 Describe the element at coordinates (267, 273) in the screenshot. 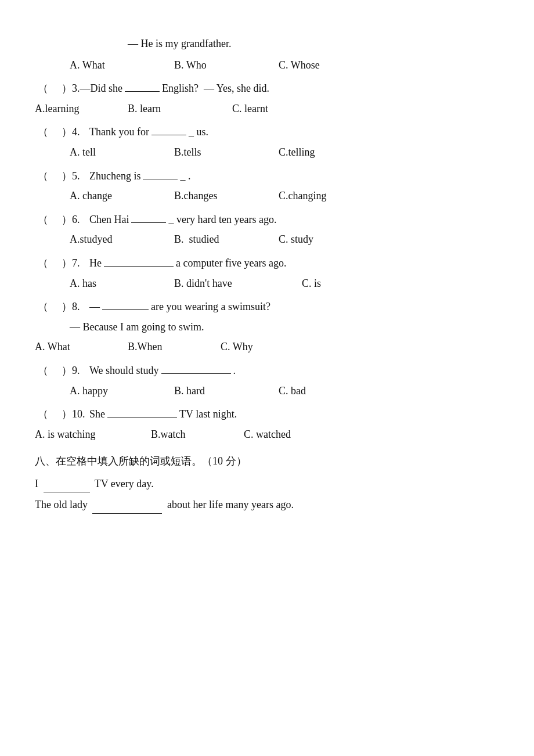

I see `question-7: （ ） 7. He a computer five years ago. A. …` at that location.